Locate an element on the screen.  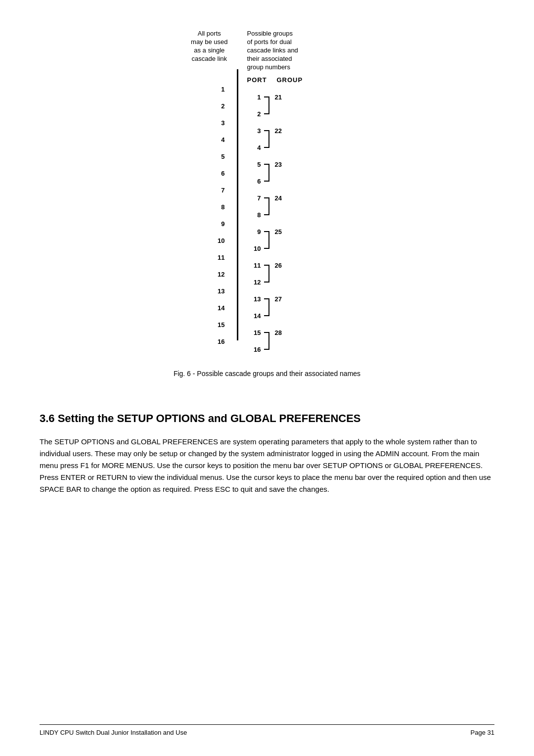
port-number-bottom: 16 is located at coordinates (254, 349).